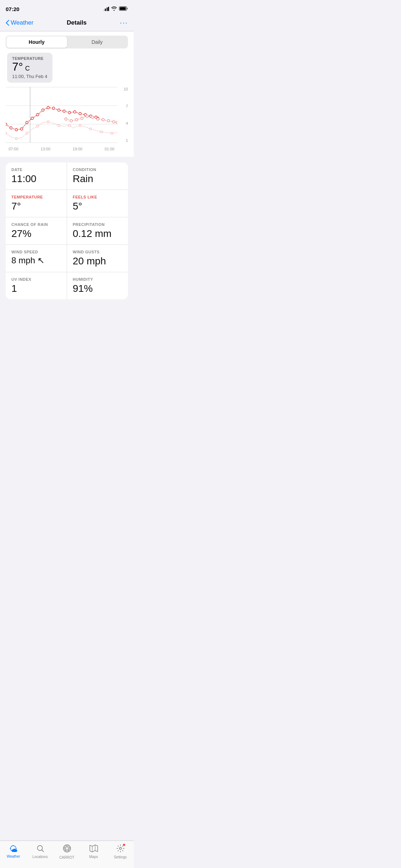 The height and width of the screenshot is (868, 401). I want to click on chart-y-labels: 10 7 4 1, so click(123, 115).